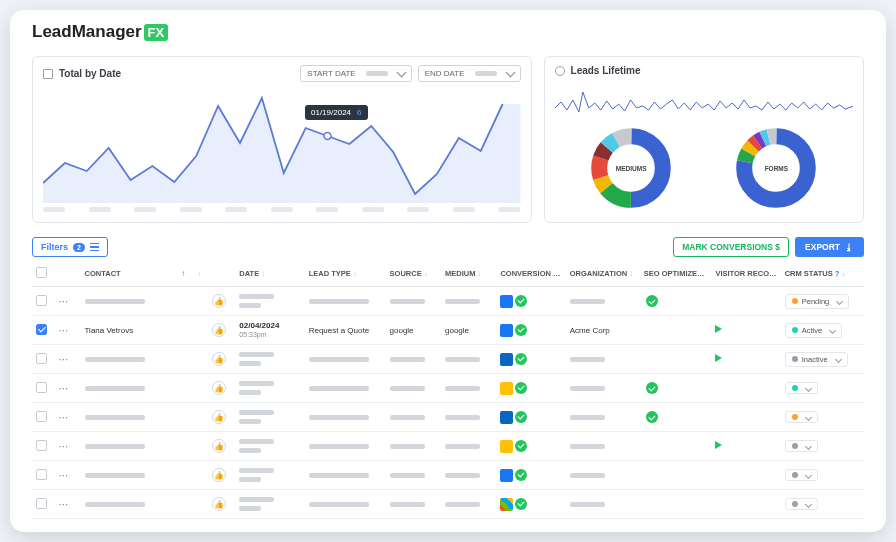  What do you see at coordinates (42, 272) in the screenshot?
I see `select-all-checkbox` at bounding box center [42, 272].